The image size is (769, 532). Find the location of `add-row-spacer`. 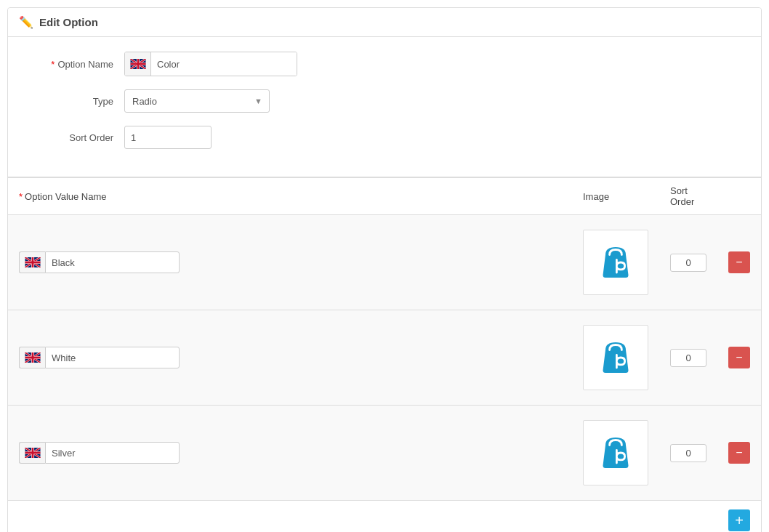

add-row-spacer is located at coordinates (363, 517).